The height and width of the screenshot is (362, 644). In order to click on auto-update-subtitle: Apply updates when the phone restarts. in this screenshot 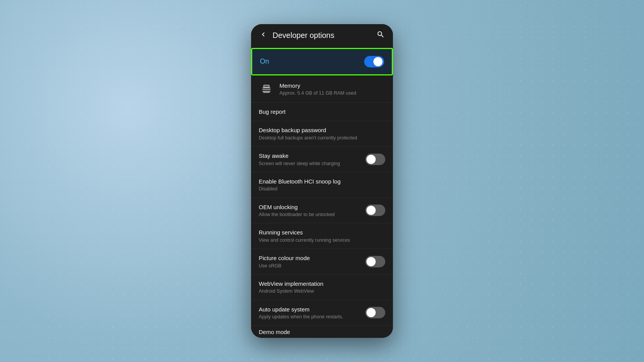, I will do `click(310, 317)`.